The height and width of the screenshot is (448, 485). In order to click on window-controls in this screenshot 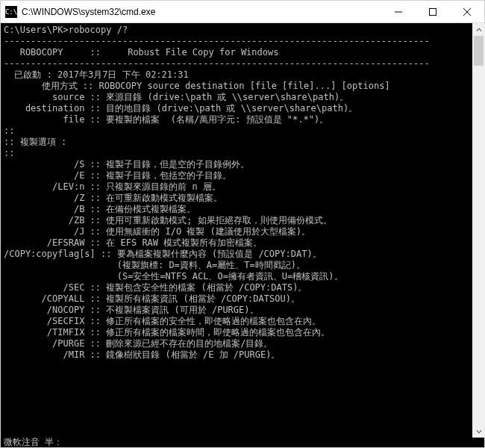, I will do `click(433, 12)`.